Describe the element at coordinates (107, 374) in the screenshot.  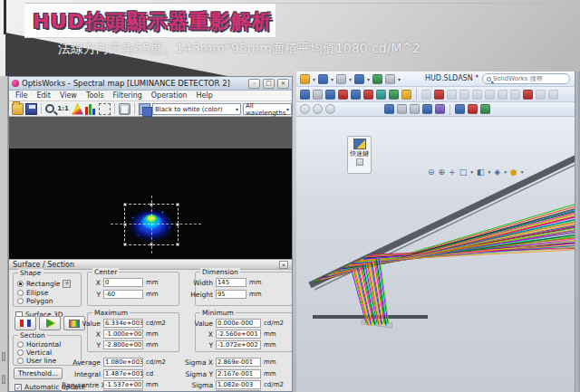
I see `integral-row: Integral 1.487e+001 cd` at that location.